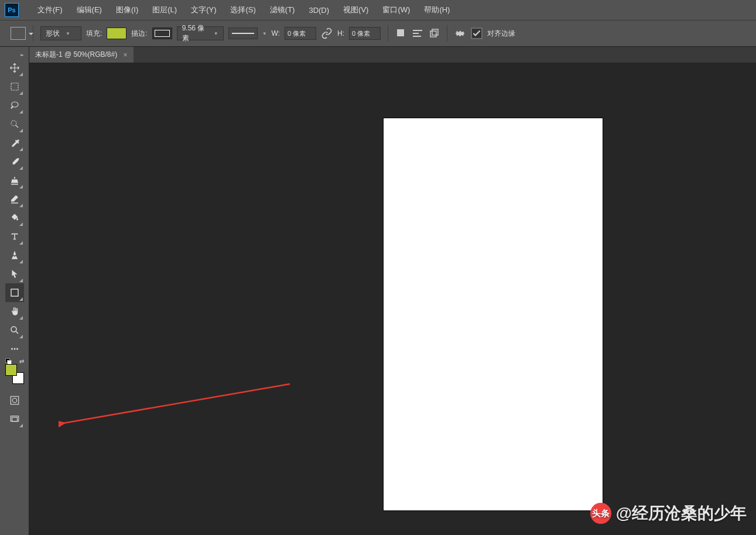  I want to click on shape-mode-value: 形状, so click(53, 34).